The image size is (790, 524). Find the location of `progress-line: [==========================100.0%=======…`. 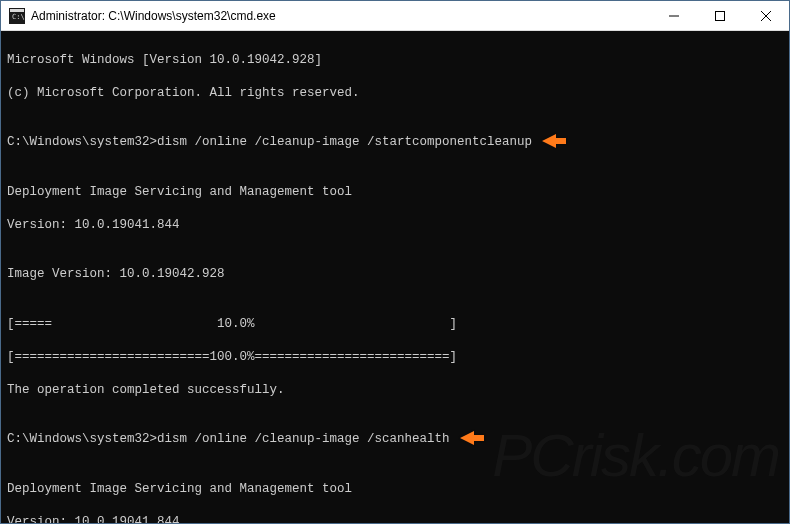

progress-line: [==========================100.0%=======… is located at coordinates (395, 358).